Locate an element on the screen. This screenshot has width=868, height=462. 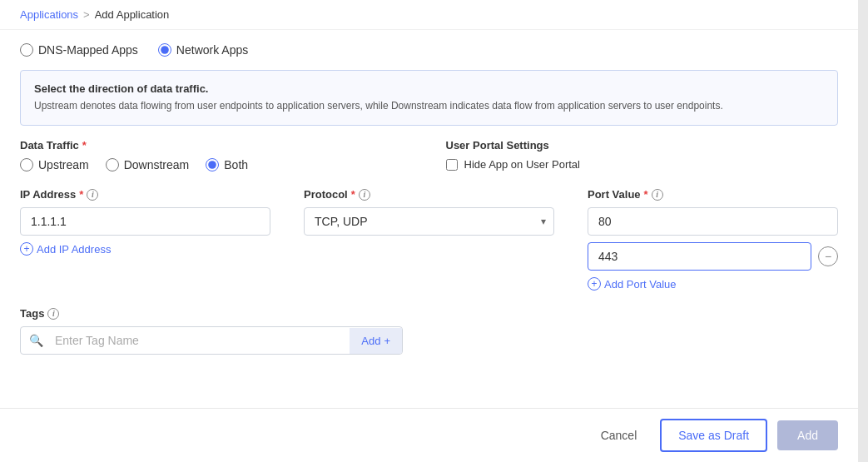
ip-required: * is located at coordinates (82, 195).